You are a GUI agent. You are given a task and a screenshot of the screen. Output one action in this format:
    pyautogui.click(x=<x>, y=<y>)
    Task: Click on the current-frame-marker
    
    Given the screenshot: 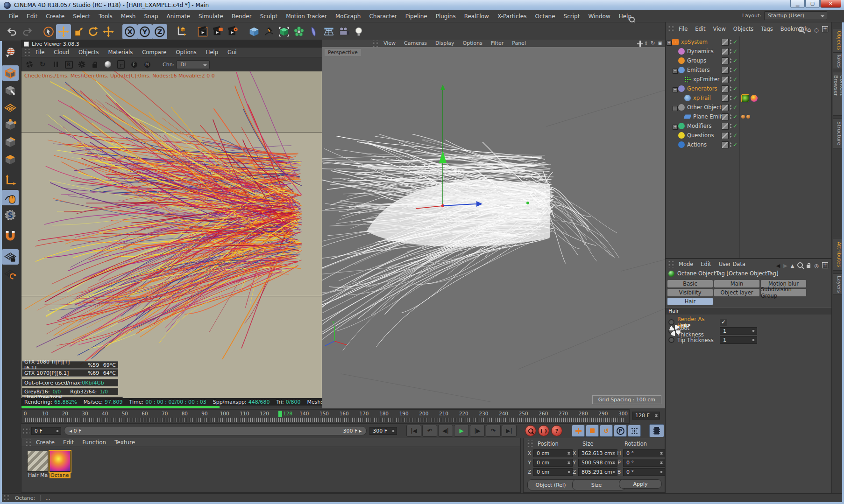 What is the action you would take?
    pyautogui.click(x=280, y=413)
    